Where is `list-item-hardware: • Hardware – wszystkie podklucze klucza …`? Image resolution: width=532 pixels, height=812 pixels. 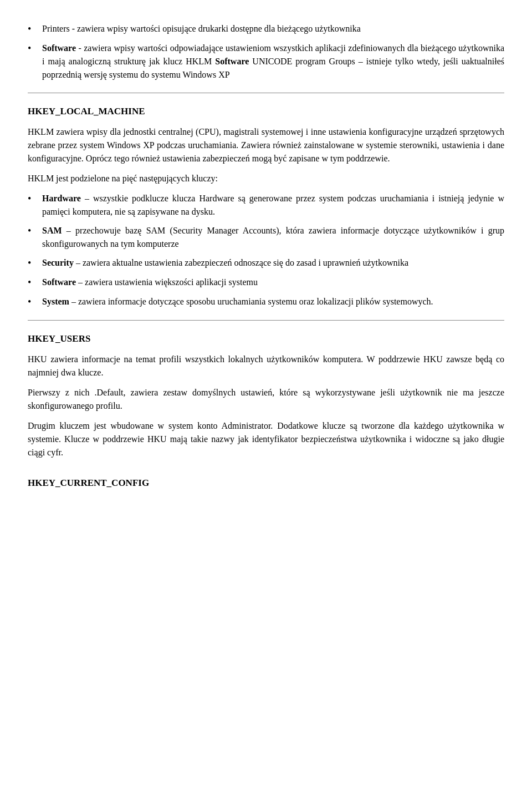
list-item-hardware: • Hardware – wszystkie podklucze klucza … is located at coordinates (266, 205).